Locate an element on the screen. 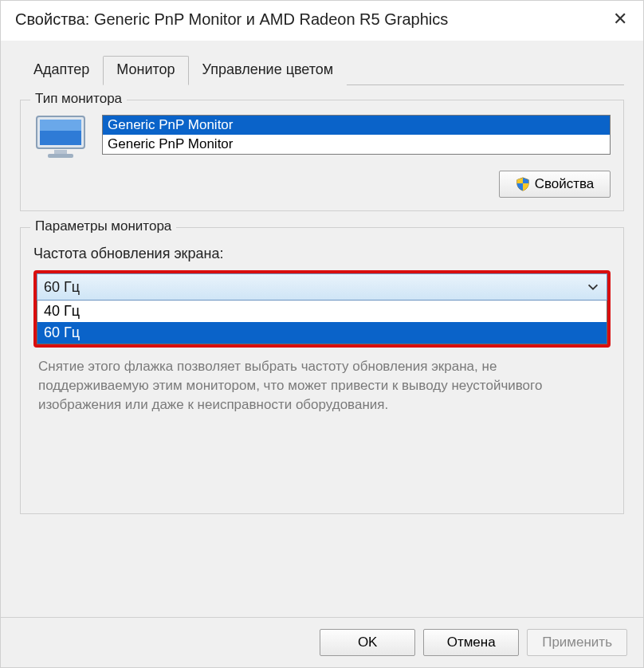  chevron-down-icon is located at coordinates (593, 287).